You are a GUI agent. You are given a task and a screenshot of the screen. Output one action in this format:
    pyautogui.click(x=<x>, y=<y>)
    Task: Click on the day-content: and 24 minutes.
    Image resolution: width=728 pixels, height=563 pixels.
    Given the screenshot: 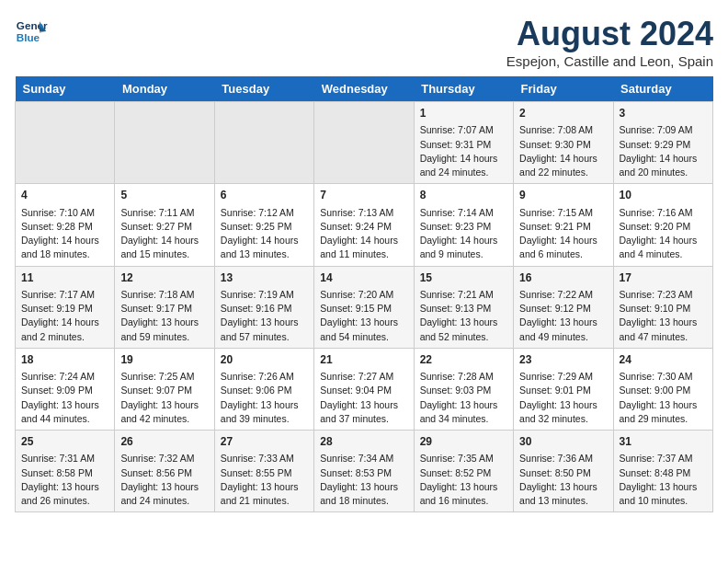 What is the action you would take?
    pyautogui.click(x=463, y=173)
    